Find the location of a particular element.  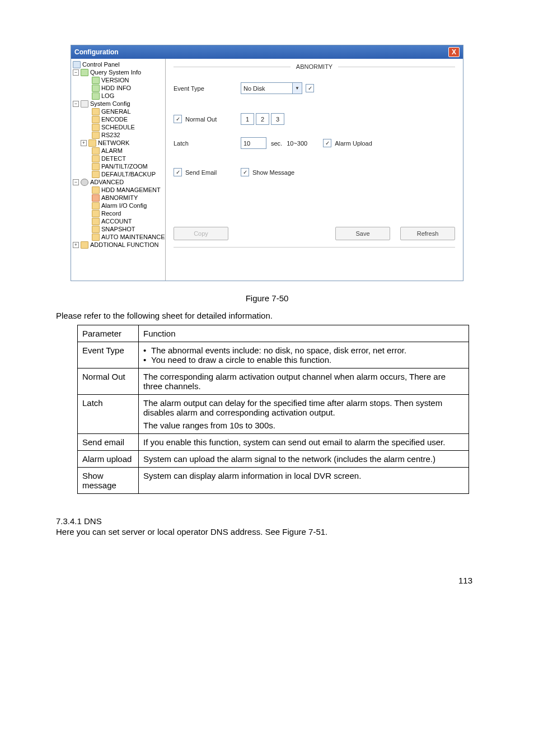

normal-out-checkbox is located at coordinates (178, 119).